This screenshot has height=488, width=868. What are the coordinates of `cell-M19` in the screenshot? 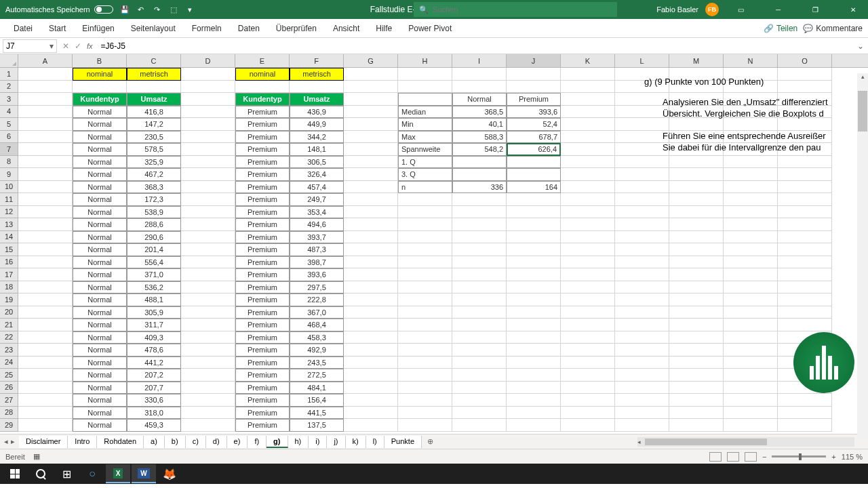 It's located at (696, 300).